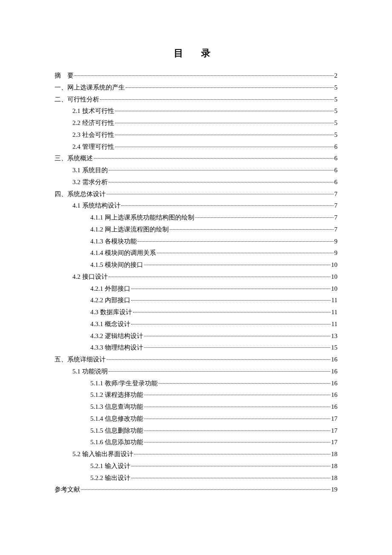 This screenshot has width=392, height=555. What do you see at coordinates (334, 348) in the screenshot?
I see `toc-entry-page: 15` at bounding box center [334, 348].